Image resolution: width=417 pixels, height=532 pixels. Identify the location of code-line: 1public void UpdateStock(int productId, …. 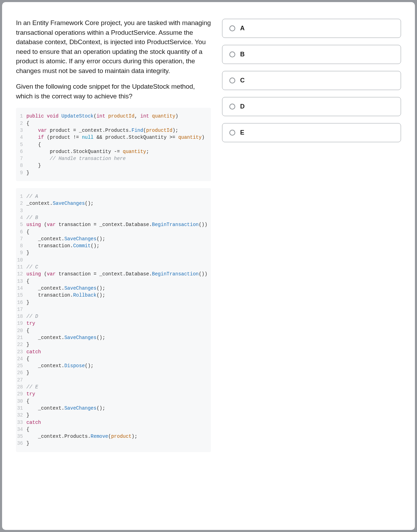
(112, 116).